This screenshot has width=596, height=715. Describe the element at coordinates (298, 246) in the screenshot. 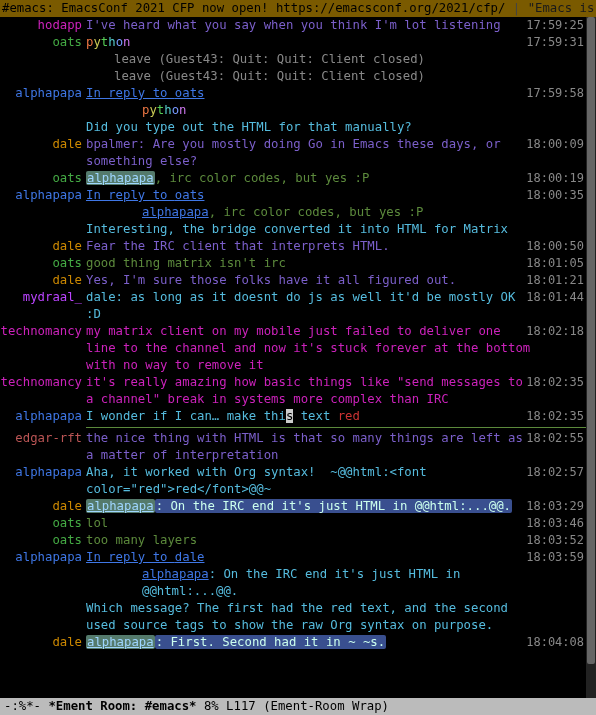

I see `chat-row: daleFear the IRC client that interprets …` at that location.